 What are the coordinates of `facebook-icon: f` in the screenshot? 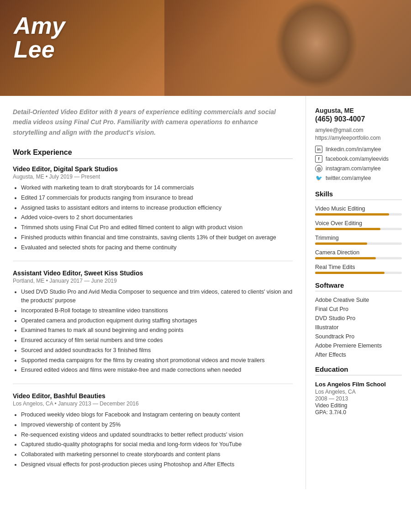 It's located at (319, 159).